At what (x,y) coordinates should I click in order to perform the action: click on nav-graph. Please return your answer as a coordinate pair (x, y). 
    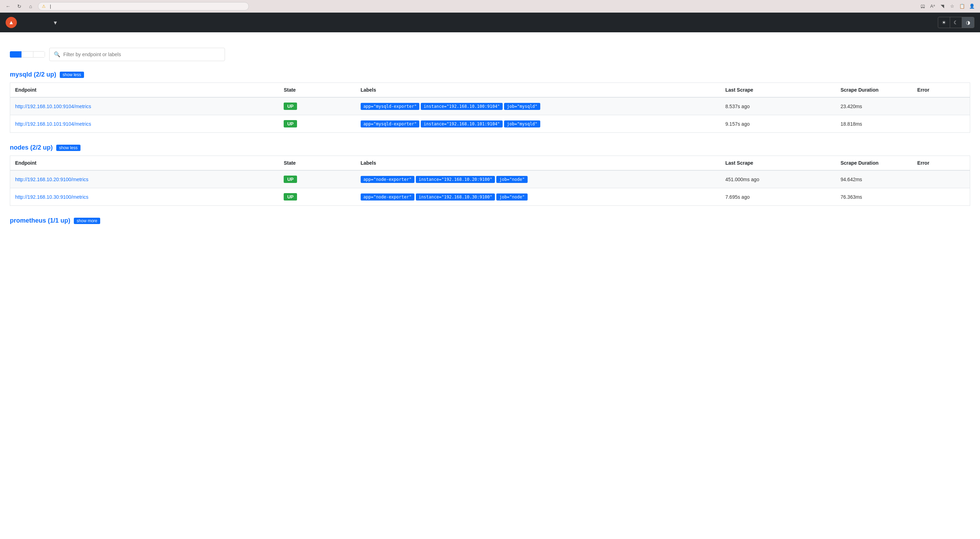
    Looking at the image, I should click on (41, 23).